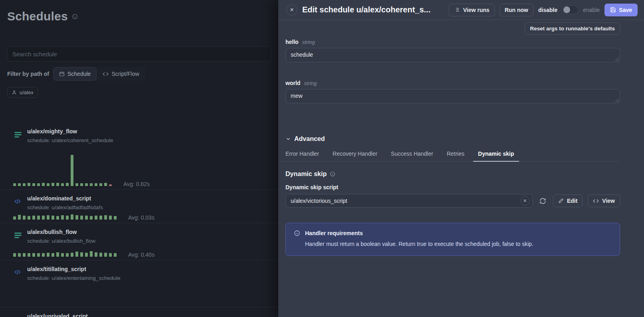  What do you see at coordinates (621, 10) in the screenshot?
I see `save-button: Save` at bounding box center [621, 10].